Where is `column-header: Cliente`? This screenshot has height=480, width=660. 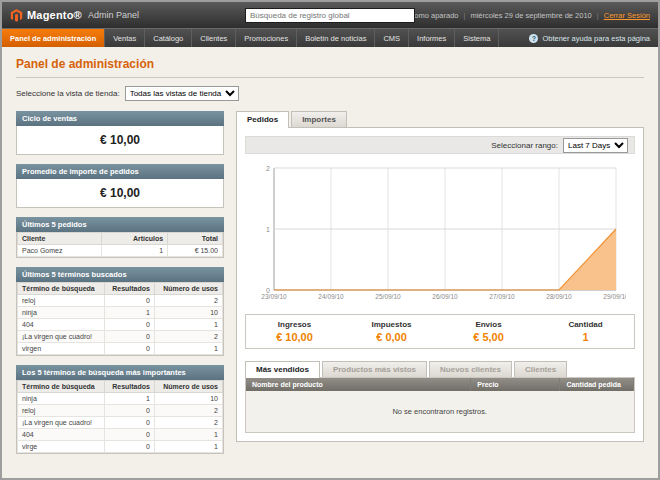 column-header: Cliente is located at coordinates (60, 239).